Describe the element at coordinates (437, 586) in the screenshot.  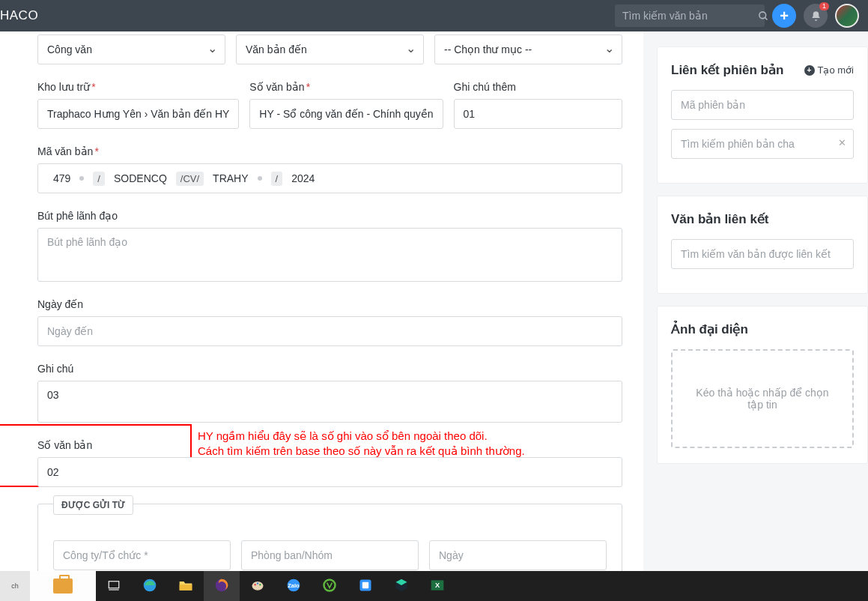
I see `taskbar-excel-icon: X` at that location.